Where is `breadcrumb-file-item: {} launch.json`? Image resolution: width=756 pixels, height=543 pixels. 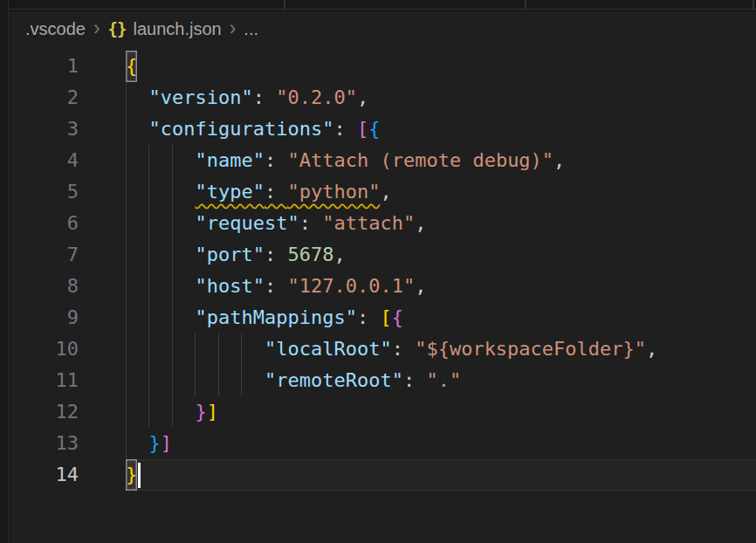 breadcrumb-file-item: {} launch.json is located at coordinates (165, 30).